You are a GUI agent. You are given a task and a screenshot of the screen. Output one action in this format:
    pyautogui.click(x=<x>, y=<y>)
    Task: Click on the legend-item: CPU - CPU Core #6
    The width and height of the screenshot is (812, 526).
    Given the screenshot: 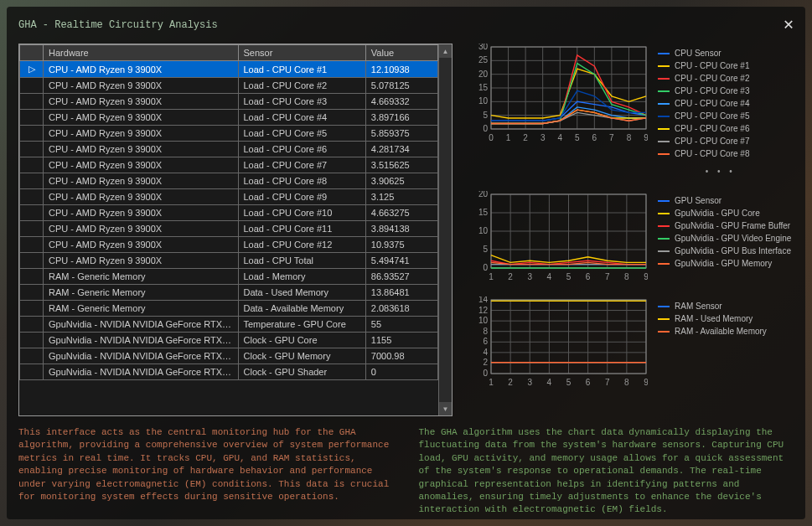 What is the action you would take?
    pyautogui.click(x=704, y=129)
    